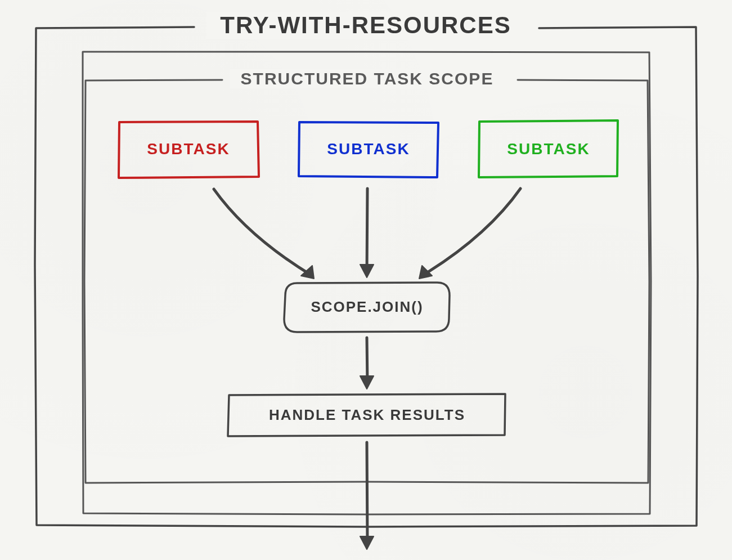 The height and width of the screenshot is (560, 732). I want to click on subtask-box-green: SUBTASK, so click(549, 149).